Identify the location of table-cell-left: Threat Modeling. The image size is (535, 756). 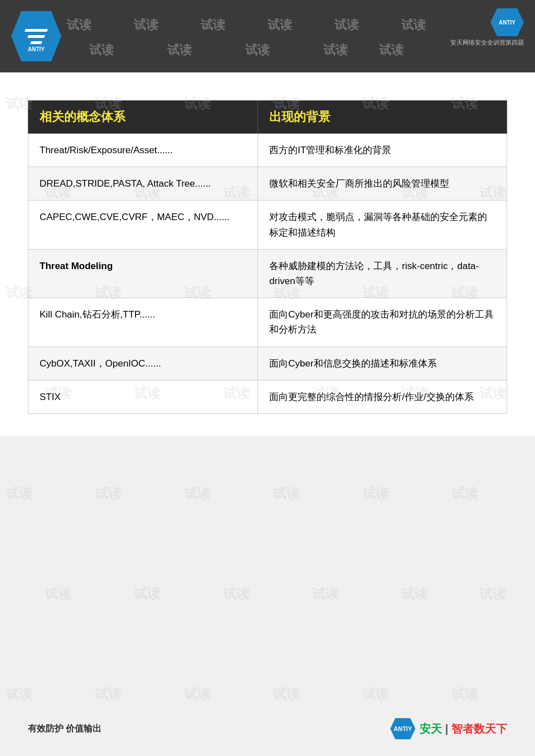
(143, 273).